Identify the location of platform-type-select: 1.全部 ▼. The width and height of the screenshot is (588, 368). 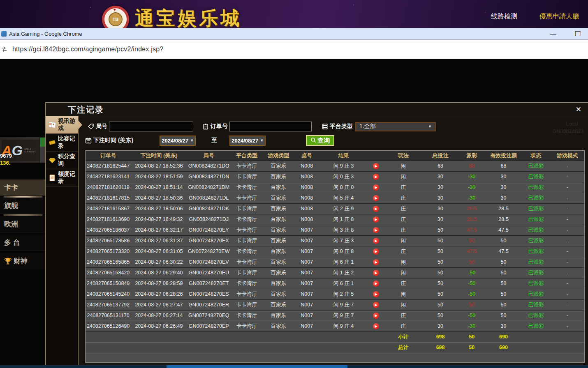
(396, 126).